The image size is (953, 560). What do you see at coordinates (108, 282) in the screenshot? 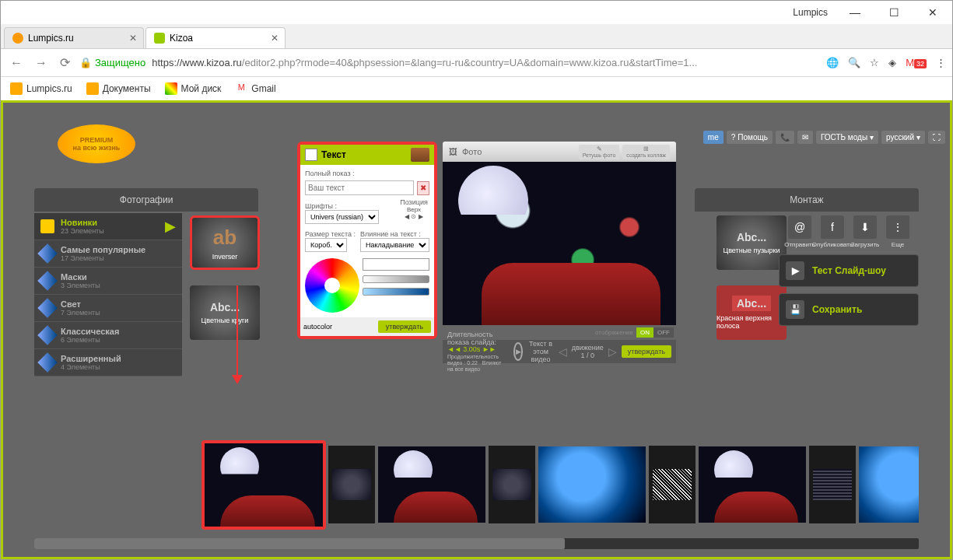
I see `sidebar-item-masks: Маски3 Элементы` at bounding box center [108, 282].